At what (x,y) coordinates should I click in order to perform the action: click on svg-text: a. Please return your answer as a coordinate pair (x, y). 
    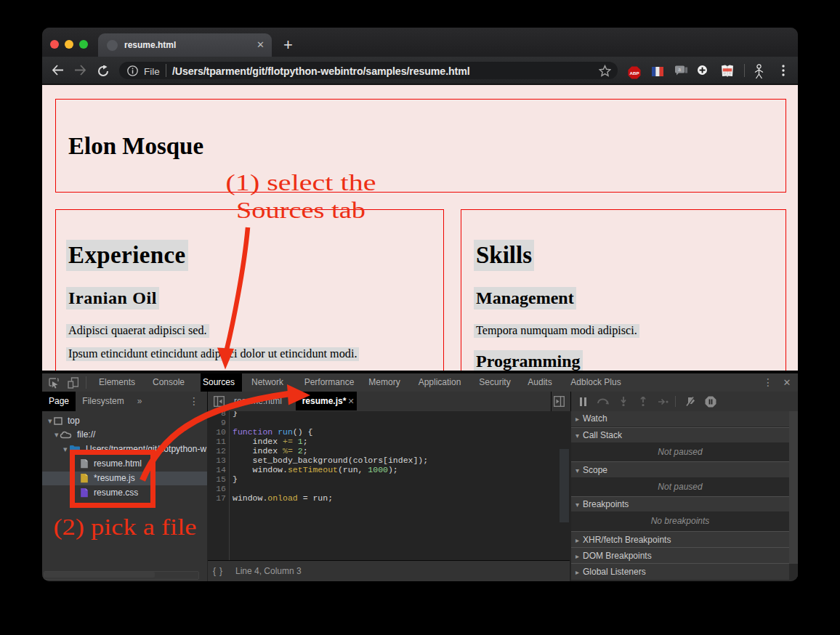
    Looking at the image, I should click on (679, 70).